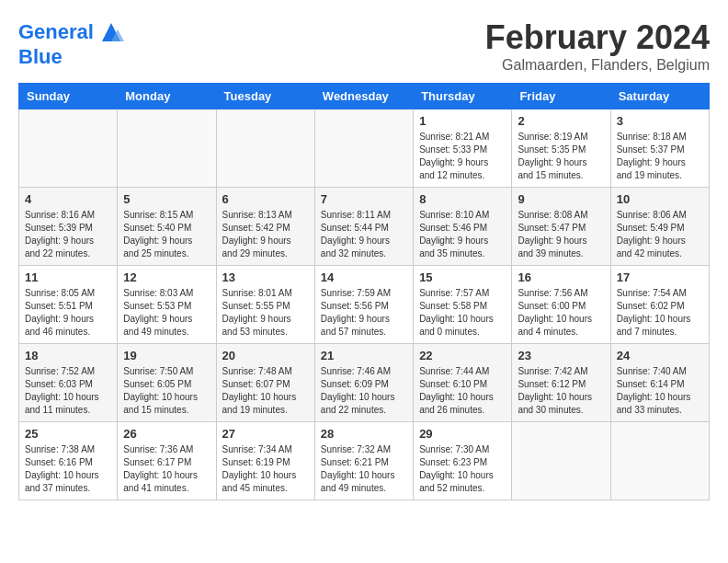 The height and width of the screenshot is (563, 728). I want to click on day-number: 6, so click(266, 199).